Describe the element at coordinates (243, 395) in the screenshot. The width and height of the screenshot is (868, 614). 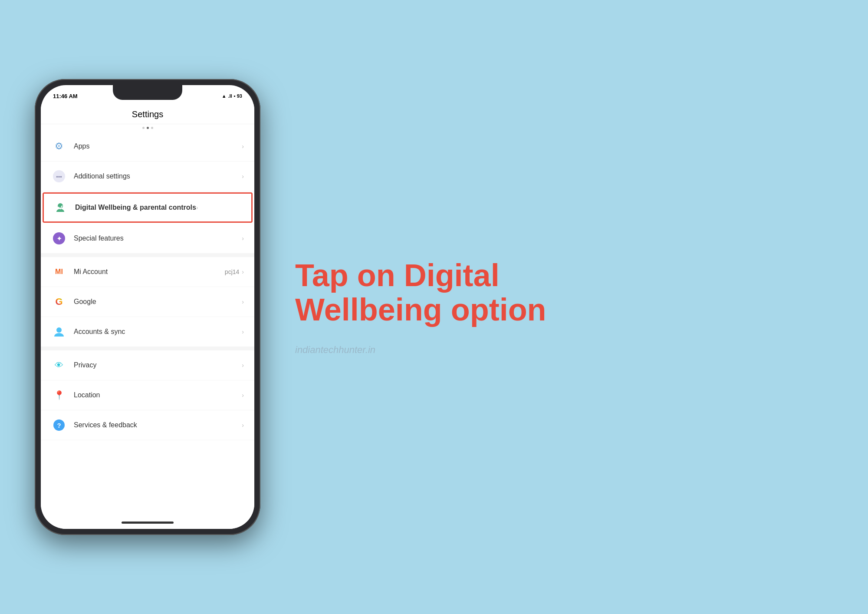
I see `location-chevron: ›` at that location.